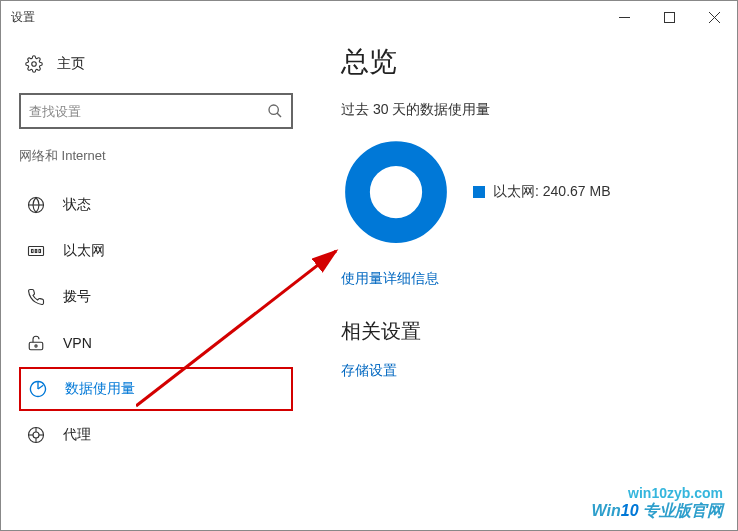 The image size is (738, 531). What do you see at coordinates (77, 297) in the screenshot?
I see `sidebar-item-label: 拨号` at bounding box center [77, 297].